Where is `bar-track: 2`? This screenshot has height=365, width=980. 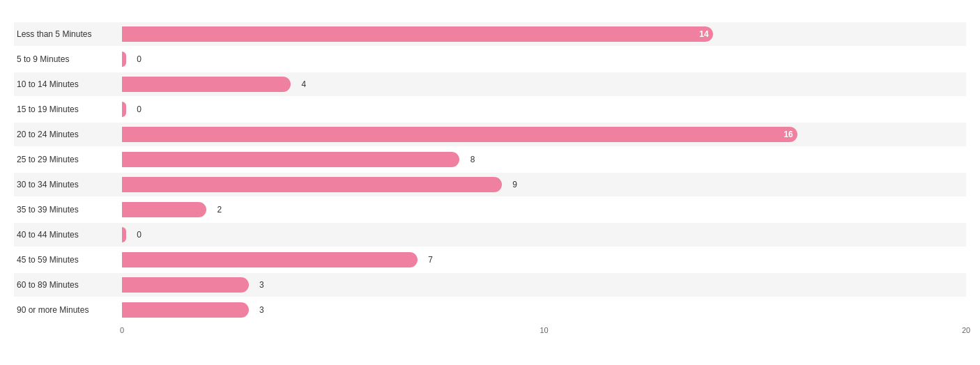 bar-track: 2 is located at coordinates (544, 210).